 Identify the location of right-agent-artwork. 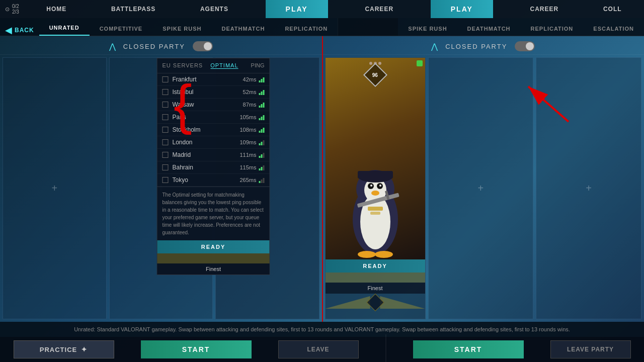
(375, 204).